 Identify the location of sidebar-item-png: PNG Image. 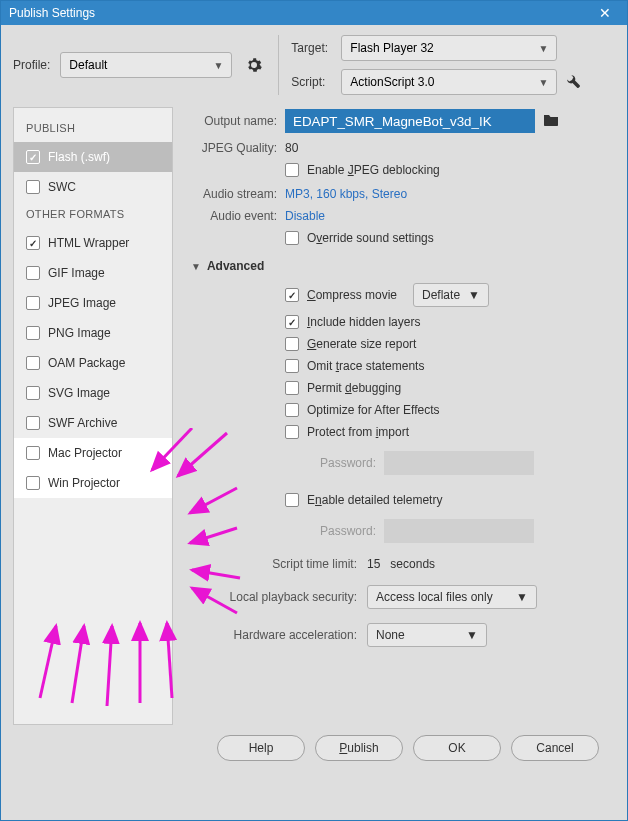
(93, 333).